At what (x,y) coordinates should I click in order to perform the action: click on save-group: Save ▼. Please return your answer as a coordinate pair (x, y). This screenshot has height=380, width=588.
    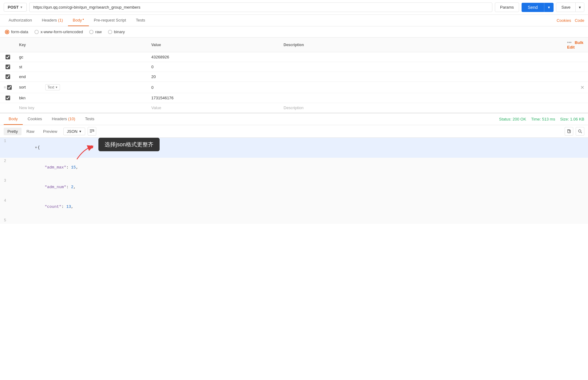
    Looking at the image, I should click on (570, 7).